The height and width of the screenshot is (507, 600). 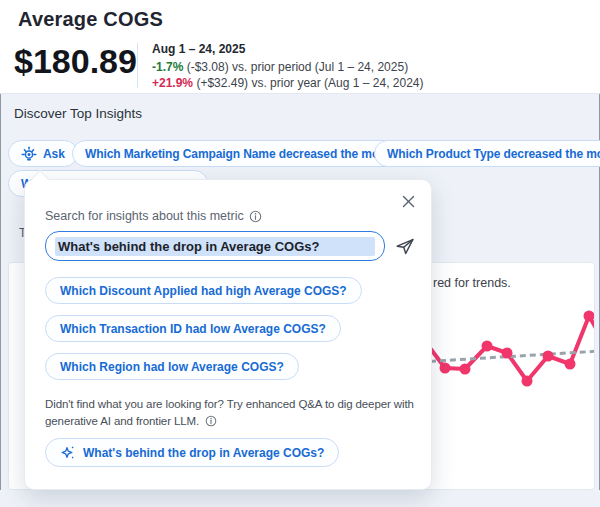 What do you see at coordinates (296, 67) in the screenshot?
I see `prior-period-text: (-$3.08) vs. prior period (Jul 1 – 24, 2…` at bounding box center [296, 67].